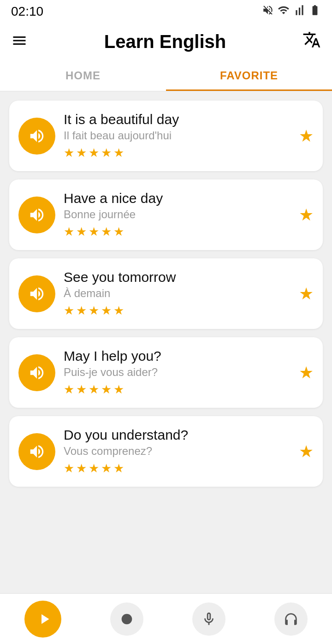  Describe the element at coordinates (83, 76) in the screenshot. I see `tab-home: HOME` at that location.